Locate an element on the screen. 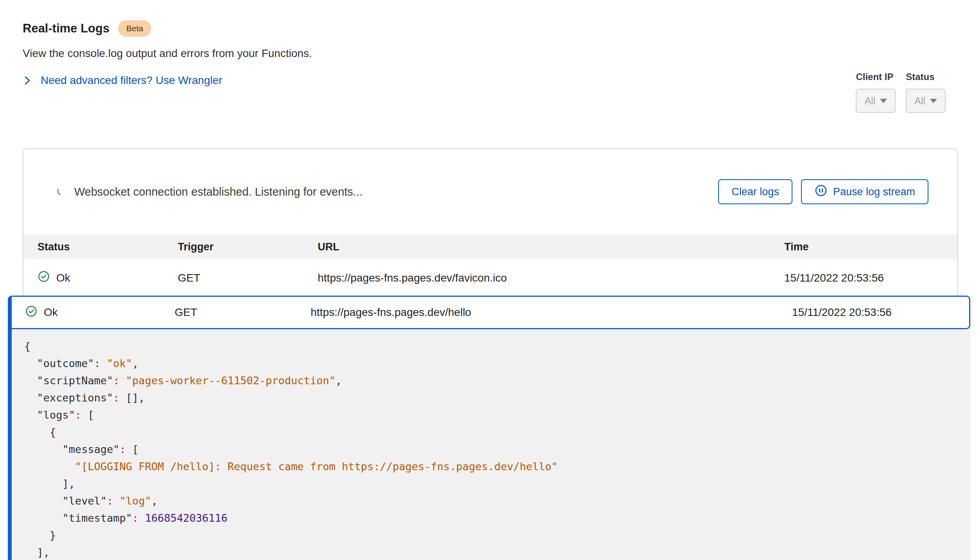 The image size is (980, 560). beta-badge: Beta is located at coordinates (134, 29).